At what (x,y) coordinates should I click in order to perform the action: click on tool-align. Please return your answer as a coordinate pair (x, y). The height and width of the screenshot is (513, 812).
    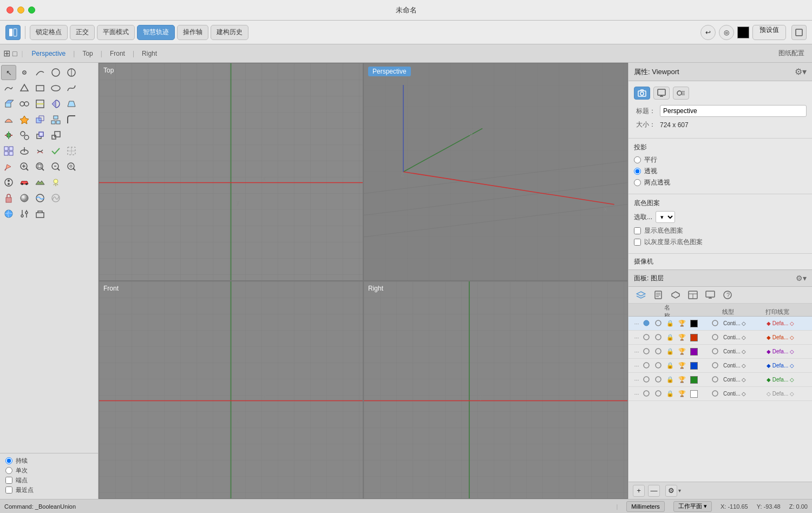
    Looking at the image, I should click on (24, 135).